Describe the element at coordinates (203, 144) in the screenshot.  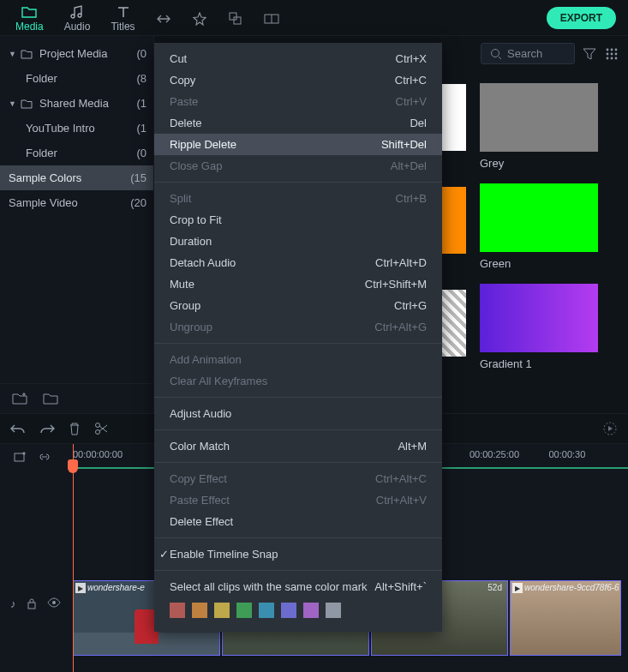
I see `ctx-item-label: Ripple Delete` at that location.